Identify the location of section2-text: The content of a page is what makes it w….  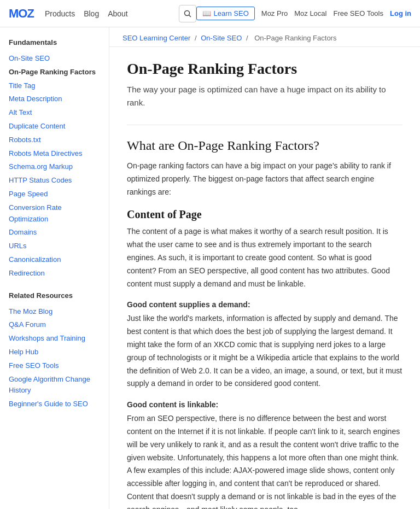
(265, 258).